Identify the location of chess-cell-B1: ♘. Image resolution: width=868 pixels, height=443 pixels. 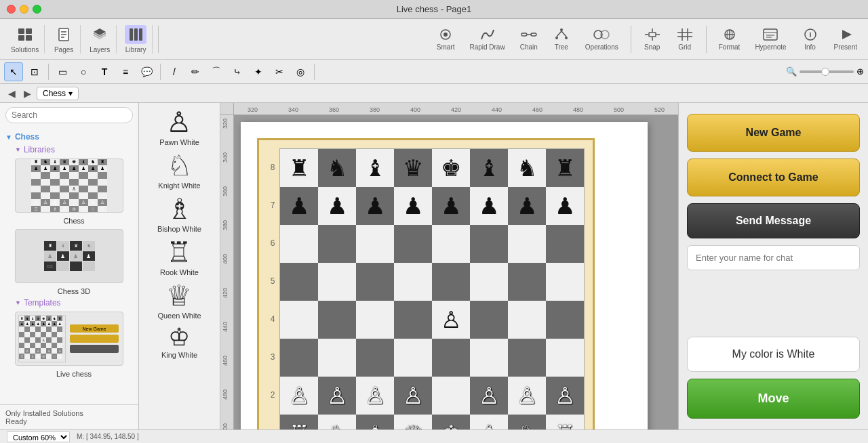
(337, 422).